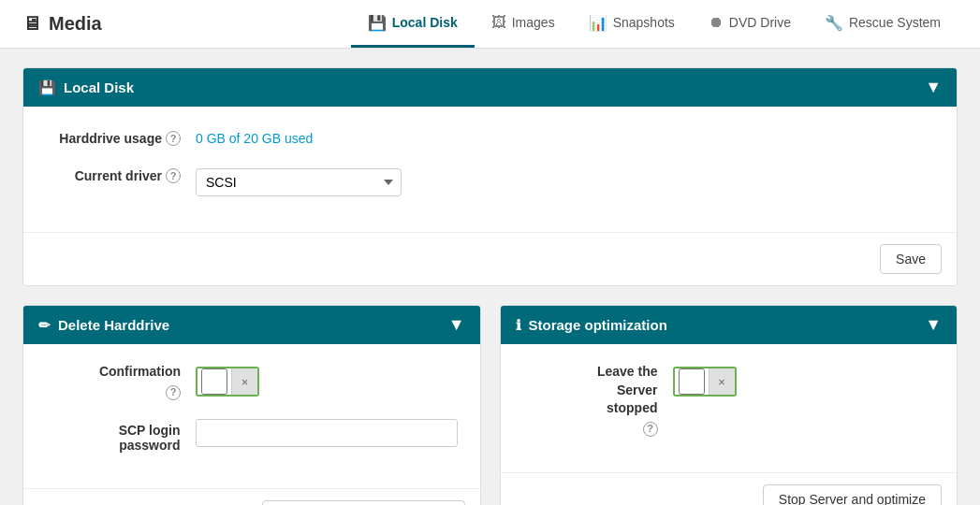  Describe the element at coordinates (598, 325) in the screenshot. I see `storage-optimization-title: Storage optimization` at that location.